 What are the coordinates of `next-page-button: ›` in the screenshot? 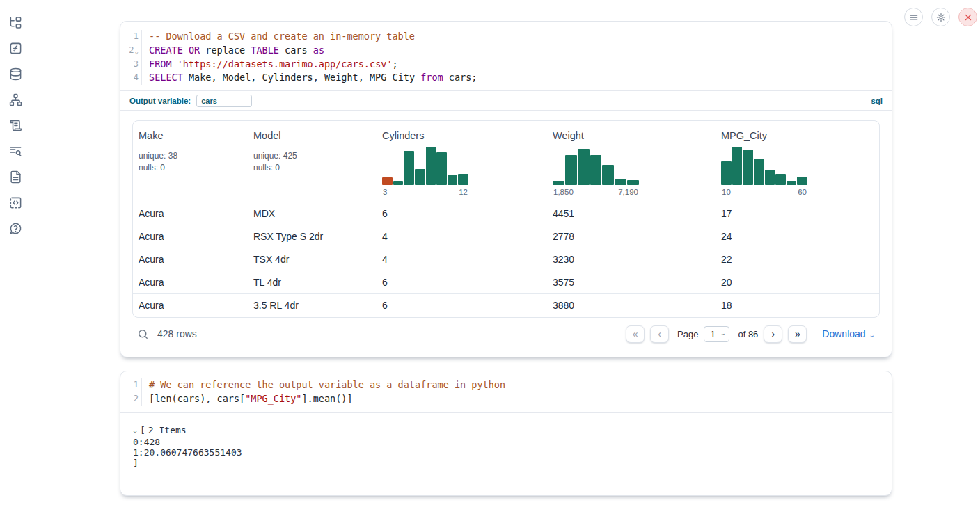 It's located at (773, 334).